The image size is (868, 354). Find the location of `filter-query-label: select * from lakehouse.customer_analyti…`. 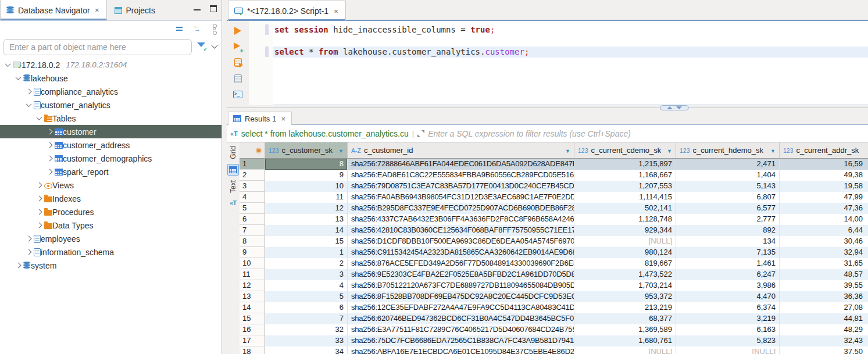

filter-query-label: select * from lakehouse.customer_analyti… is located at coordinates (325, 134).